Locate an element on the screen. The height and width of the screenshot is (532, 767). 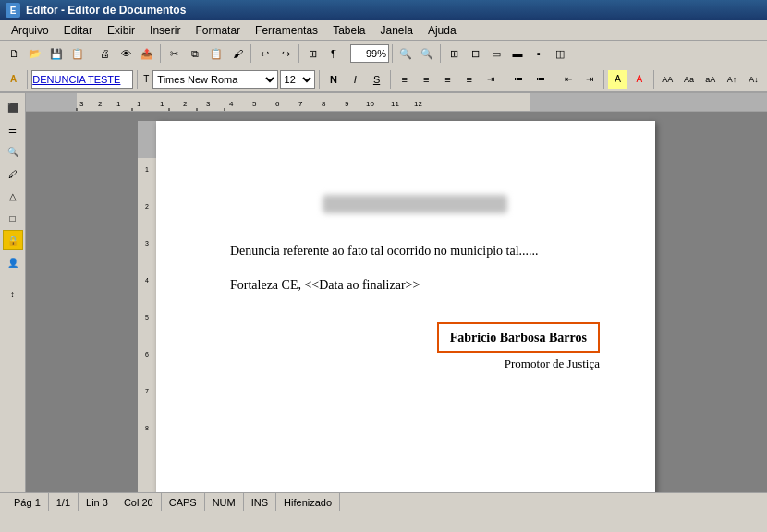
menu-editar: Editar is located at coordinates (78, 30).